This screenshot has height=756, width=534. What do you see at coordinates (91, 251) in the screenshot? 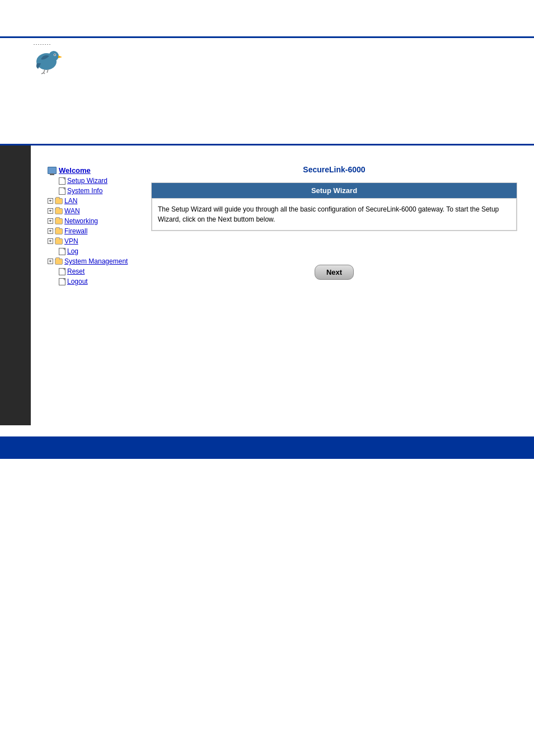
I see `nav-item-log: Log` at bounding box center [91, 251].